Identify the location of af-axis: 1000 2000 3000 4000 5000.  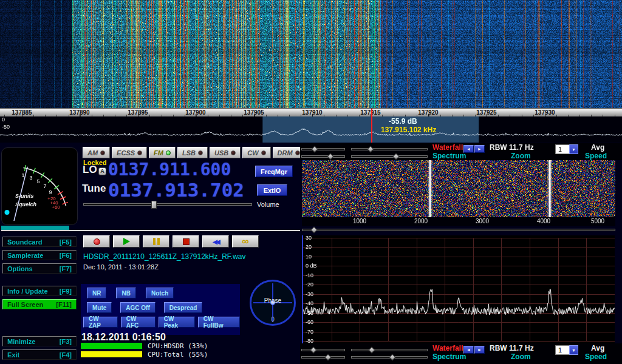
(459, 222).